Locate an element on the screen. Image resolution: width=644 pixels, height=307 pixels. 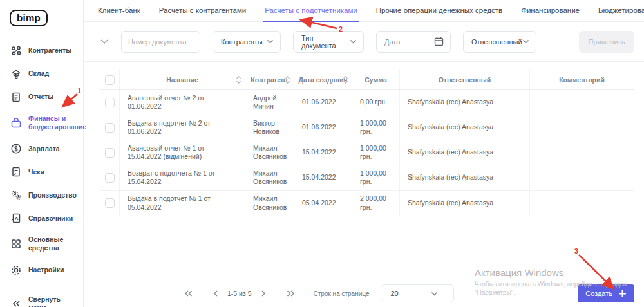
select-all-checkbox is located at coordinates (109, 80).